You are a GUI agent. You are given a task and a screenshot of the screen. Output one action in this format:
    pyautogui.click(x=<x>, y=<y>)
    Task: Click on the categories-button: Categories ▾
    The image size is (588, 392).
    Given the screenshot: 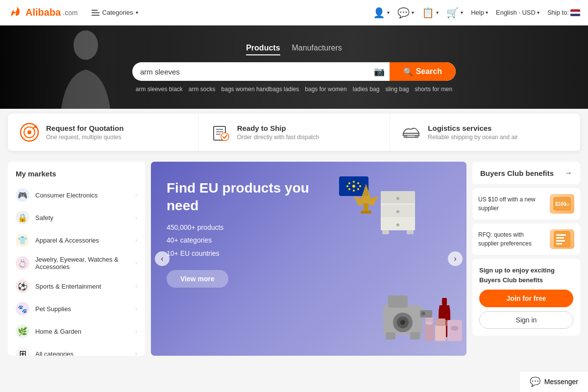 What is the action you would take?
    pyautogui.click(x=115, y=13)
    